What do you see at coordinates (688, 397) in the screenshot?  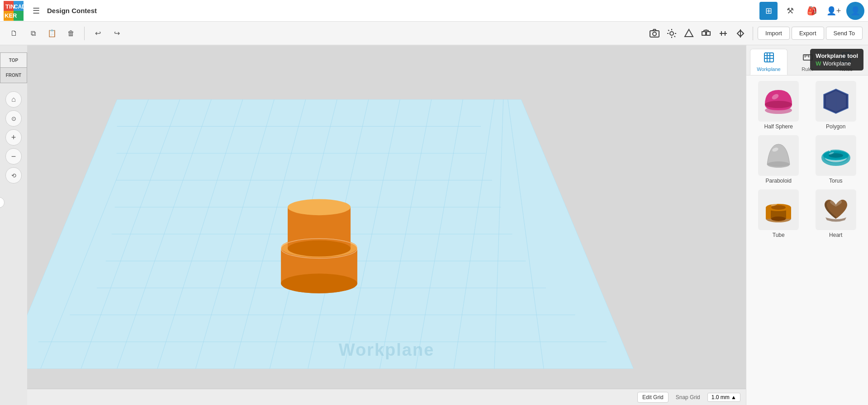 I see `snap-grid-label: Snap Grid` at bounding box center [688, 397].